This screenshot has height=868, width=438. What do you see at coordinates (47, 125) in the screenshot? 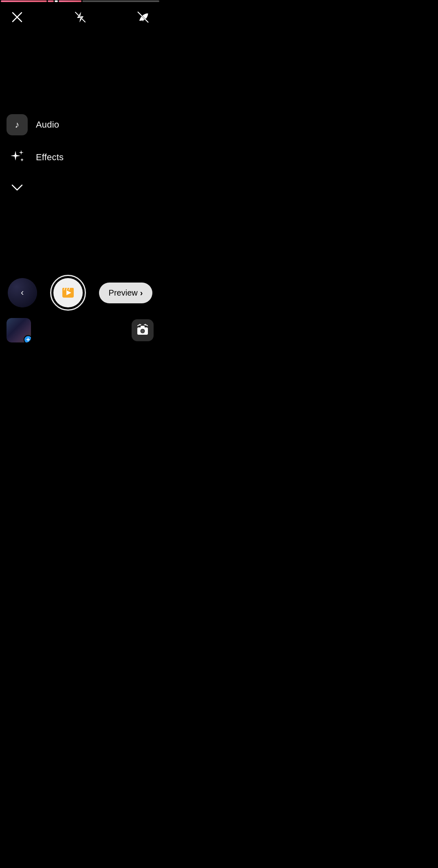
I see `audio-label: Audio` at bounding box center [47, 125].